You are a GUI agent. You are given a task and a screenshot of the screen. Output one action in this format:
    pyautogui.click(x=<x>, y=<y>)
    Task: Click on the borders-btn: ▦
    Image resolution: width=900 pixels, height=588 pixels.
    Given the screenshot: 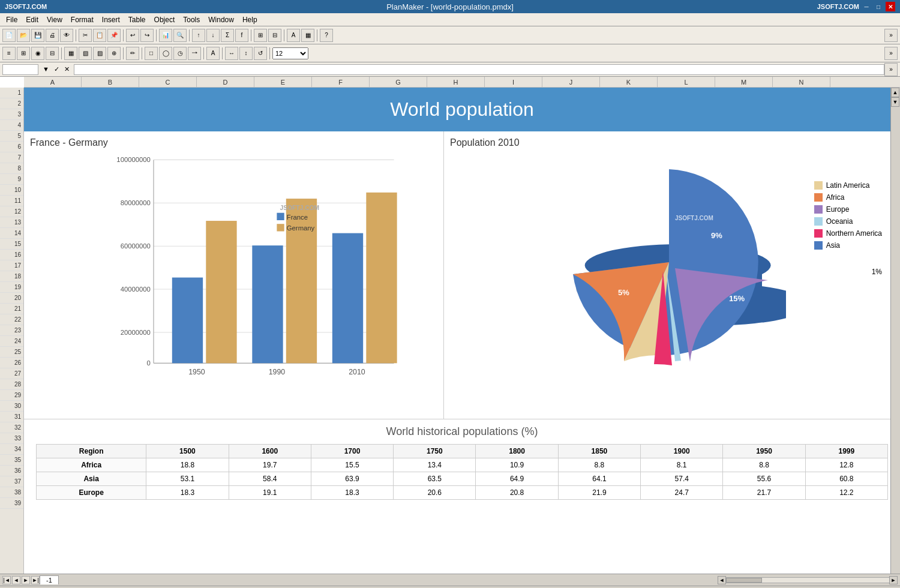 What is the action you would take?
    pyautogui.click(x=308, y=35)
    